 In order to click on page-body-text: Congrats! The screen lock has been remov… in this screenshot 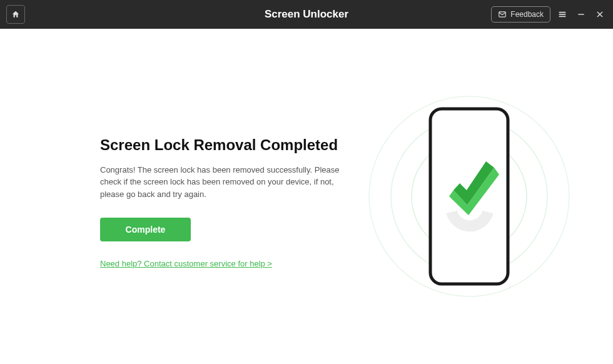, I will do `click(222, 183)`.